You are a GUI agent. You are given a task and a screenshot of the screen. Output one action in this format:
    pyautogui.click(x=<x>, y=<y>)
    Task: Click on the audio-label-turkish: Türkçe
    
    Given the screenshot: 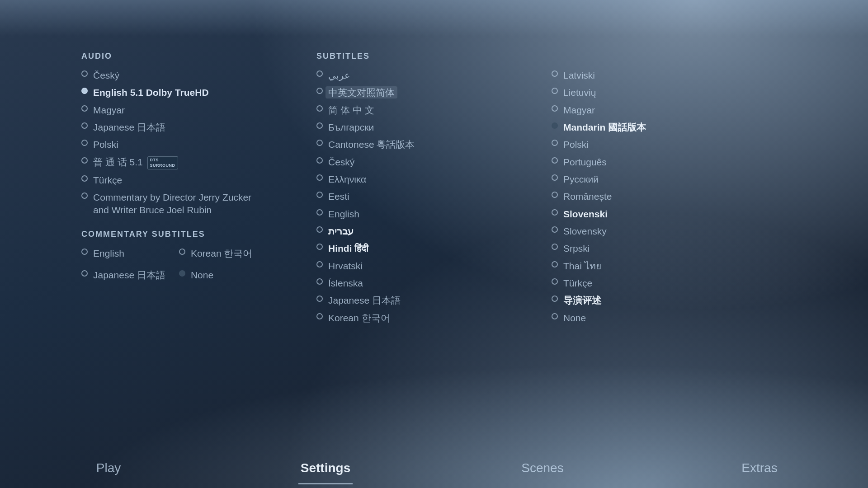 What is the action you would take?
    pyautogui.click(x=108, y=180)
    